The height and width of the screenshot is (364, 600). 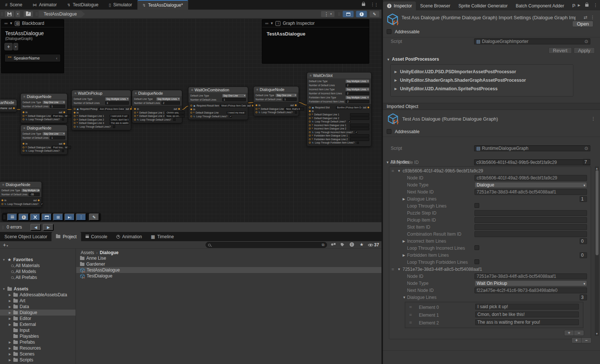 What do you see at coordinates (234, 100) in the screenshot?
I see `config-number-field: 1` at bounding box center [234, 100].